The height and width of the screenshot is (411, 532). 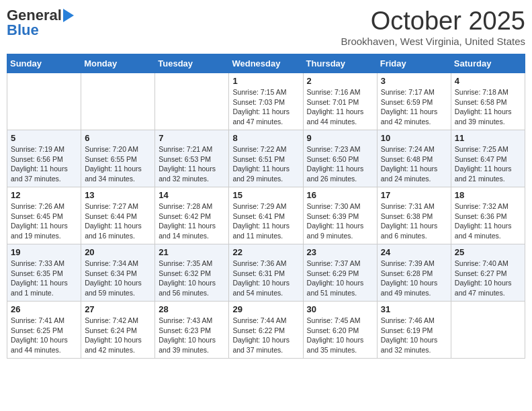 What do you see at coordinates (433, 27) in the screenshot?
I see `title-area: October 2025 Brookhaven, West Virginia, …` at bounding box center [433, 27].